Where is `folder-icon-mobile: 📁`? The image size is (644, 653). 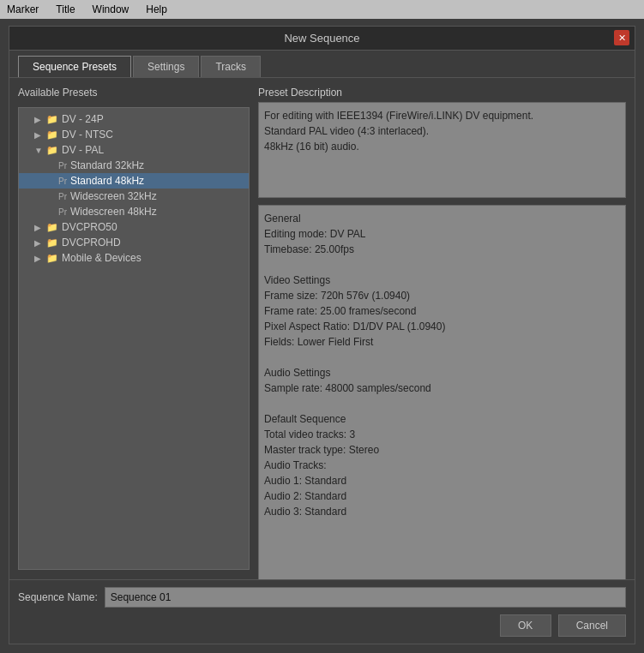 folder-icon-mobile: 📁 is located at coordinates (52, 259).